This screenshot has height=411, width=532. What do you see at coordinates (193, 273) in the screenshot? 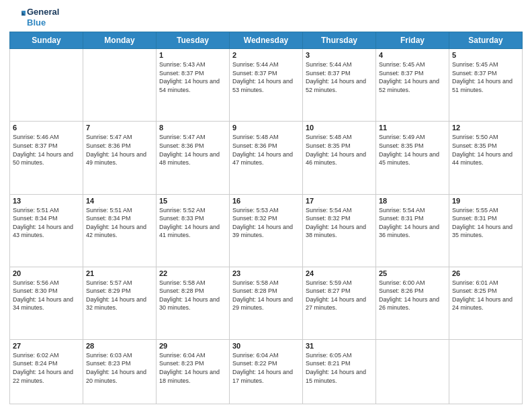
I see `day-number: 22` at bounding box center [193, 273].